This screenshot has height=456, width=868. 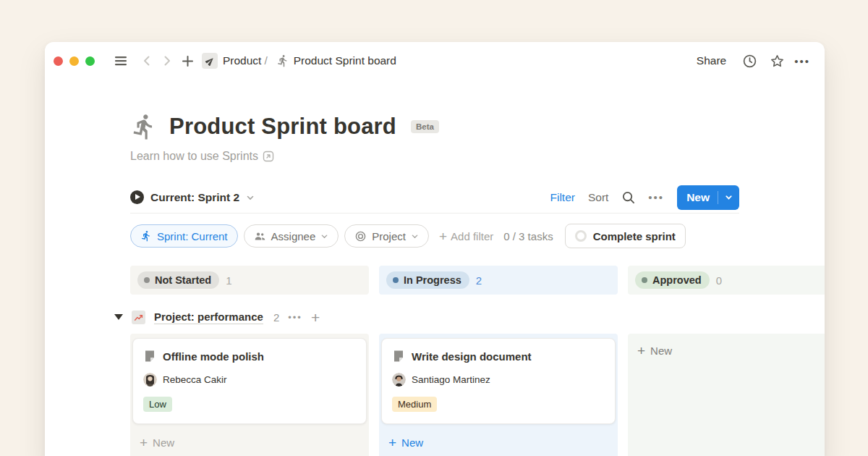 I want to click on chart-icon, so click(x=139, y=317).